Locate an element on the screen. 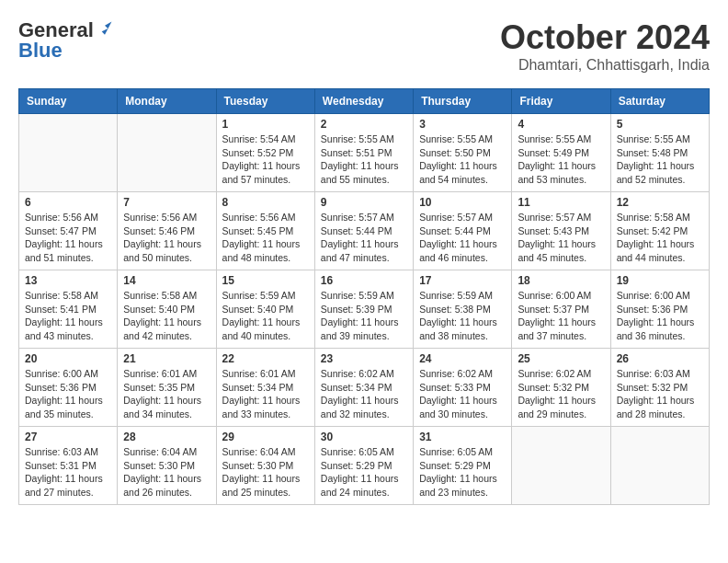 This screenshot has width=728, height=563. calendar-cell: 19Sunrise: 6:00 AMSunset: 5:36 PMDayligh… is located at coordinates (660, 309).